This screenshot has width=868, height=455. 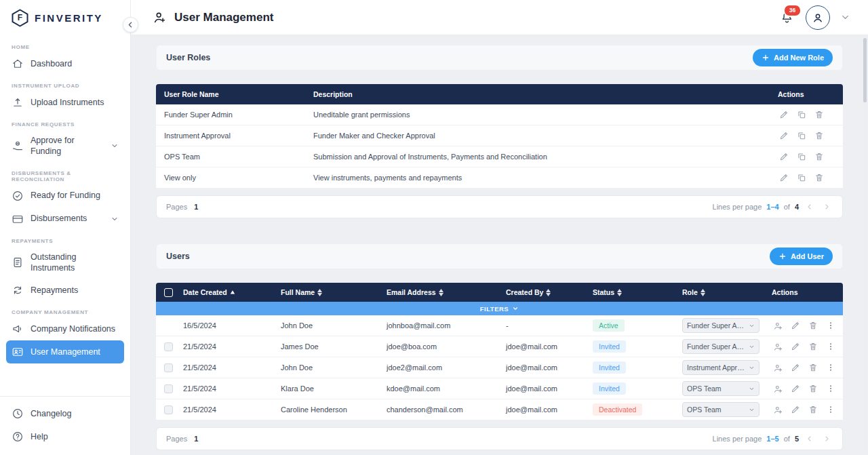 What do you see at coordinates (629, 292) in the screenshot?
I see `column-header-status: Status` at bounding box center [629, 292].